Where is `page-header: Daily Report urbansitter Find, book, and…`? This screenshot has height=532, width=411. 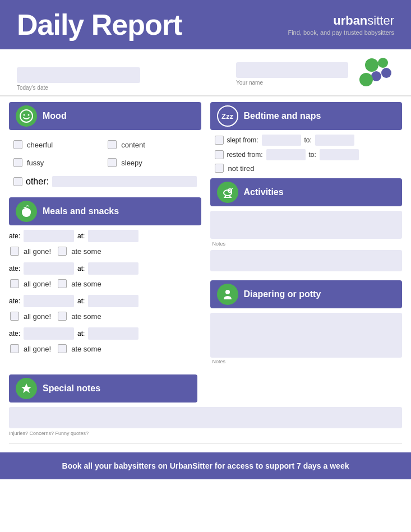 page-header: Daily Report urbansitter Find, book, and… is located at coordinates (205, 25).